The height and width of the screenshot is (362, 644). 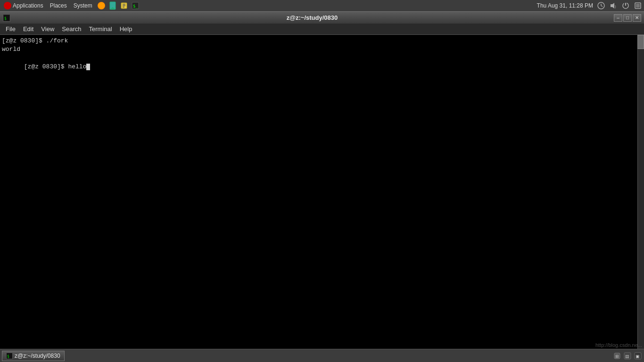 What do you see at coordinates (641, 193) in the screenshot?
I see `scrollbar-track` at bounding box center [641, 193].